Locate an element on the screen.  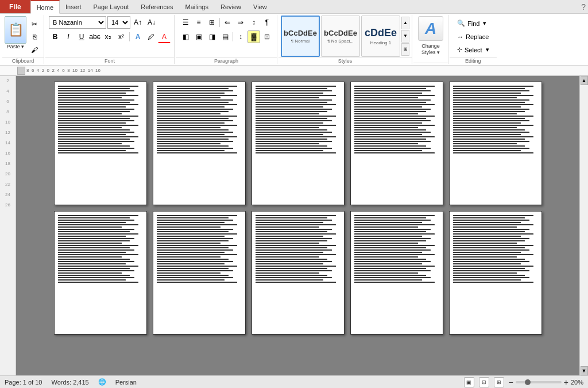
font-name-select: B Nazanin is located at coordinates (78, 22).